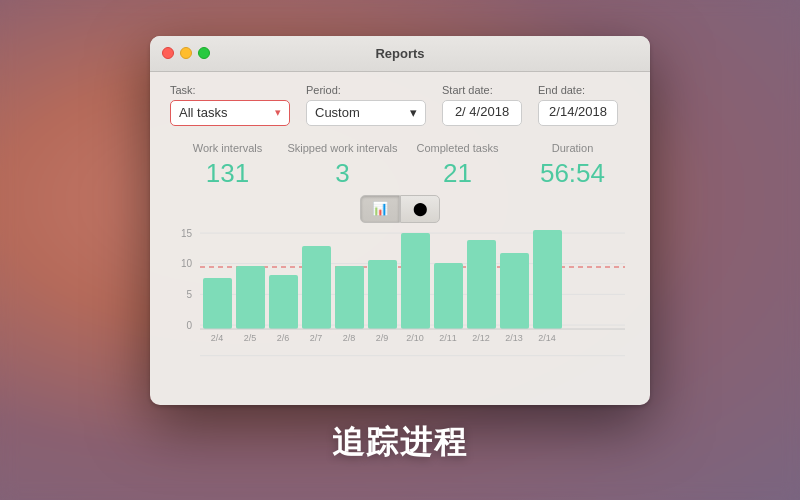  What do you see at coordinates (578, 113) in the screenshot?
I see `end-date-field: 2/14/2018` at bounding box center [578, 113].